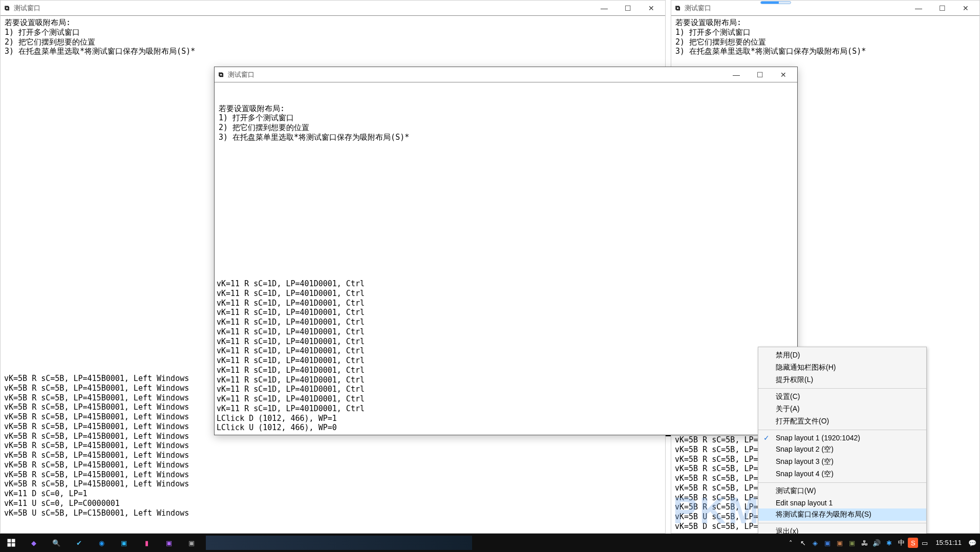 This screenshot has height=552, width=980. What do you see at coordinates (842, 443) in the screenshot?
I see `tray-context-menu: 禁用(D)隐藏通知栏图标(H)提升权限(L)设置(C)关于(A)打开配置文件(O…` at bounding box center [842, 443].